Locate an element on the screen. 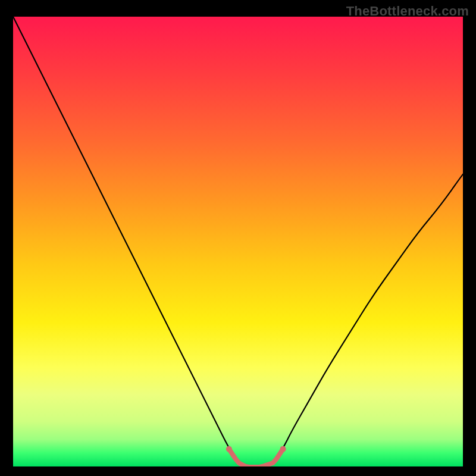  optimal-end-dot is located at coordinates (283, 449).